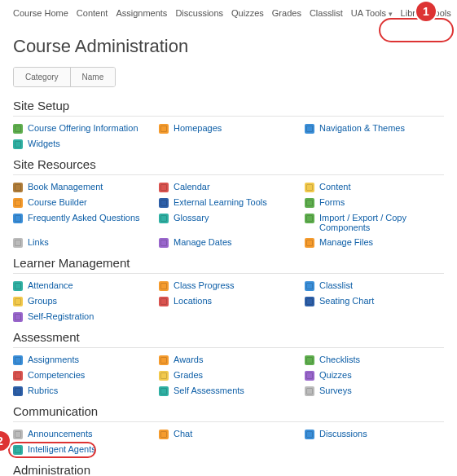 Image resolution: width=457 pixels, height=476 pixels. What do you see at coordinates (204, 285) in the screenshot?
I see `link-class-progress: Class Progress` at bounding box center [204, 285].